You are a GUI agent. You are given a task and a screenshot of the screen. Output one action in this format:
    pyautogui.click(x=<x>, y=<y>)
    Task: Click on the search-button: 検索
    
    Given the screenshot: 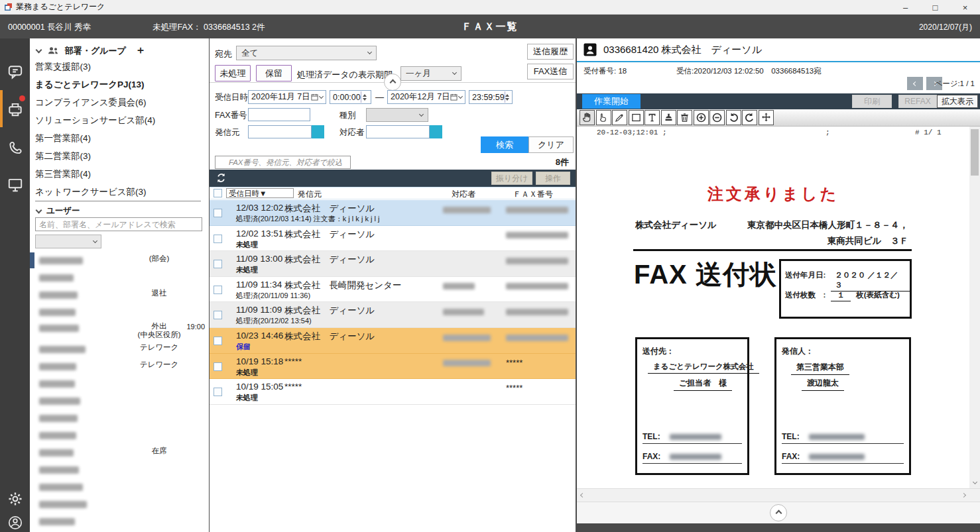 What is the action you would take?
    pyautogui.click(x=505, y=144)
    